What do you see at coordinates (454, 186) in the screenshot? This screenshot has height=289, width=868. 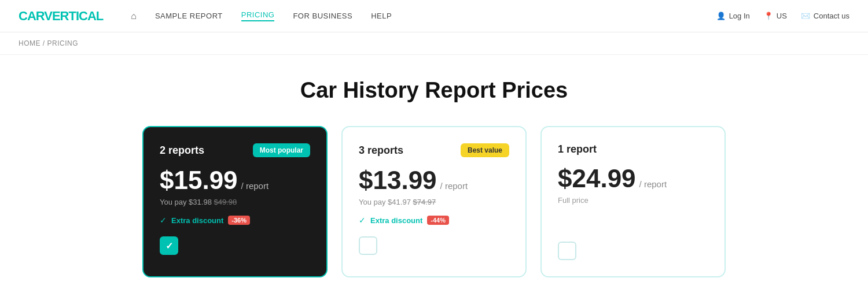 I see `plan-3-per: / report` at bounding box center [454, 186].